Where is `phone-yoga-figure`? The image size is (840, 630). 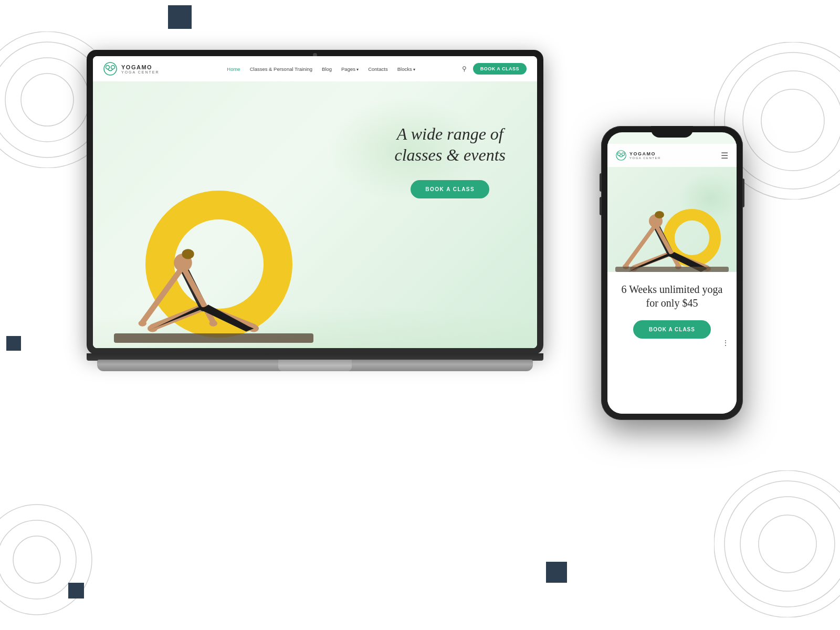
phone-yoga-figure is located at coordinates (672, 219).